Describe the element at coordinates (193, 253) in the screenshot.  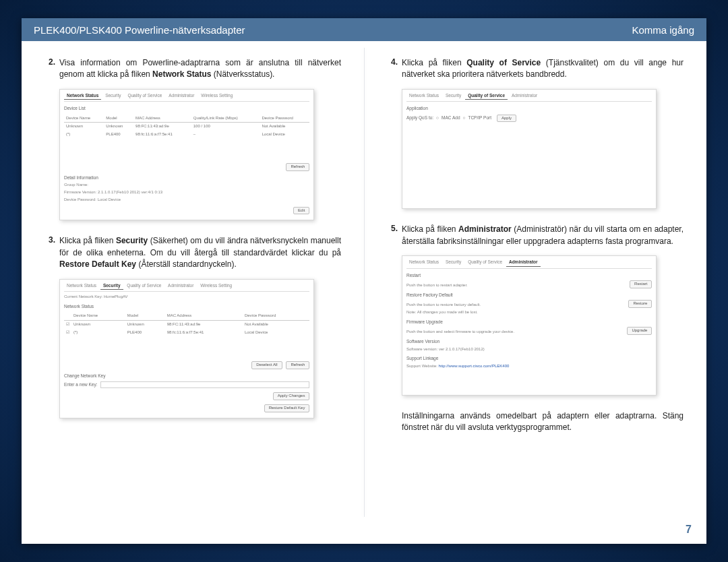
I see `step-3: 3. Klicka på fliken Security (Säkerhet) …` at that location.